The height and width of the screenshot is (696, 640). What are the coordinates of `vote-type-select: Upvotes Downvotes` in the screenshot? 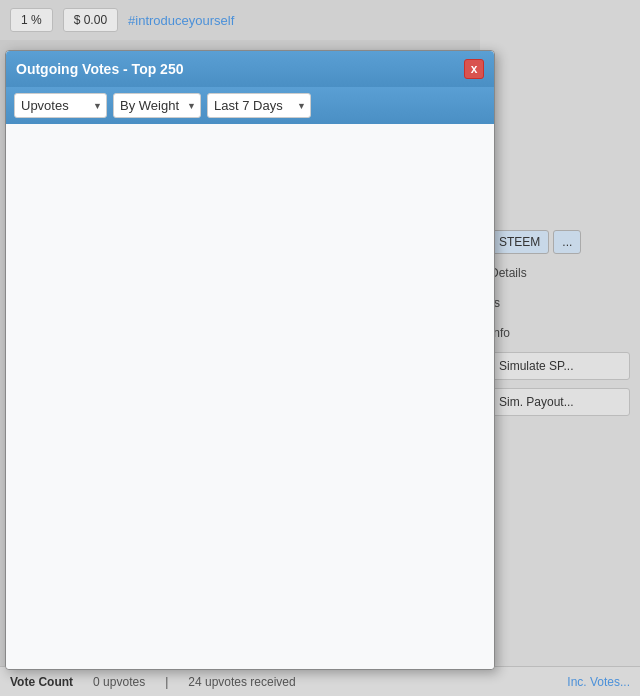 It's located at (60, 106).